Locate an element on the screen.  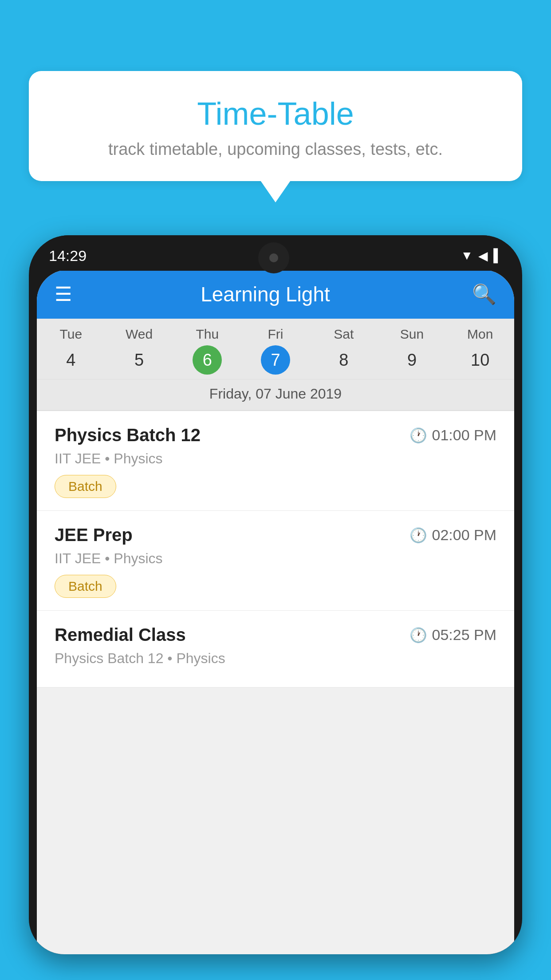
schedule-item: Physics Batch 12🕐 01:00 PMIIT JEE • Phys… is located at coordinates (276, 461).